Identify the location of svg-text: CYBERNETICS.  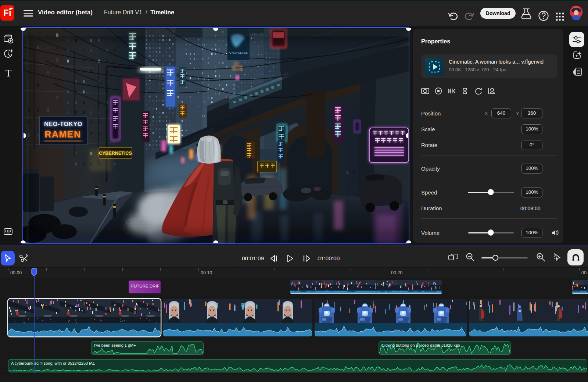
(239, 53).